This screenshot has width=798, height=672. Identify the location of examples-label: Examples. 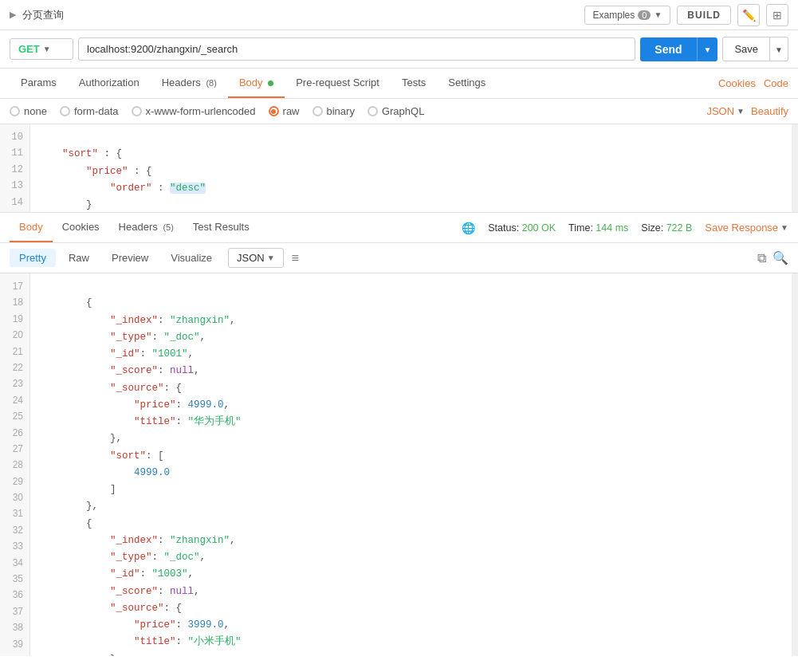
(614, 15).